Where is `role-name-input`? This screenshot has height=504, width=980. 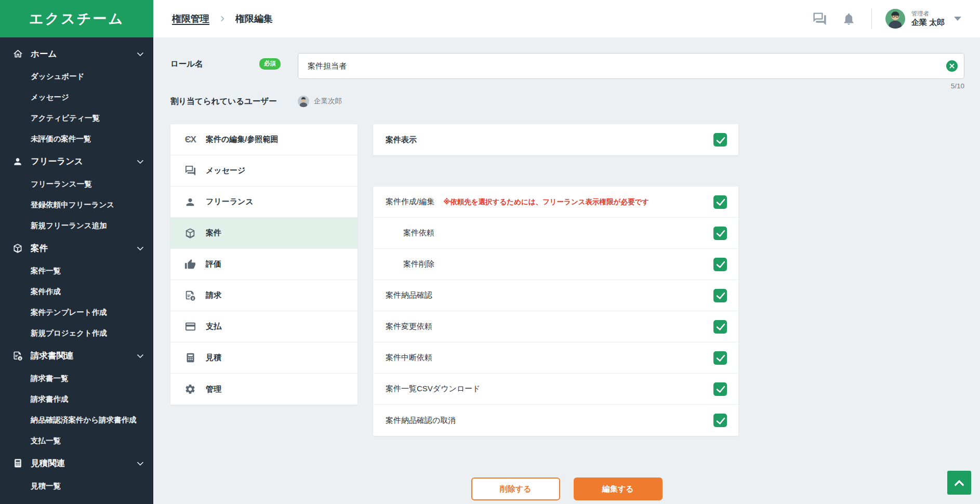
role-name-input is located at coordinates (631, 66).